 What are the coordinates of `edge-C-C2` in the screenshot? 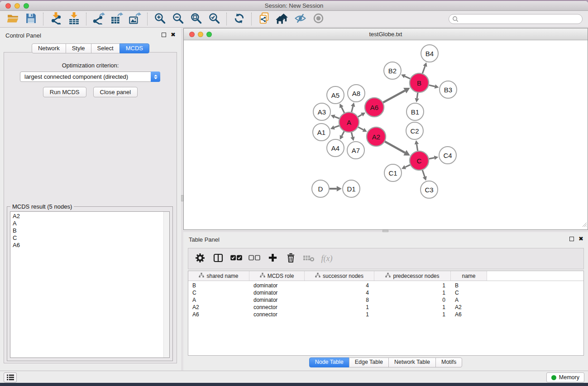 It's located at (417, 148).